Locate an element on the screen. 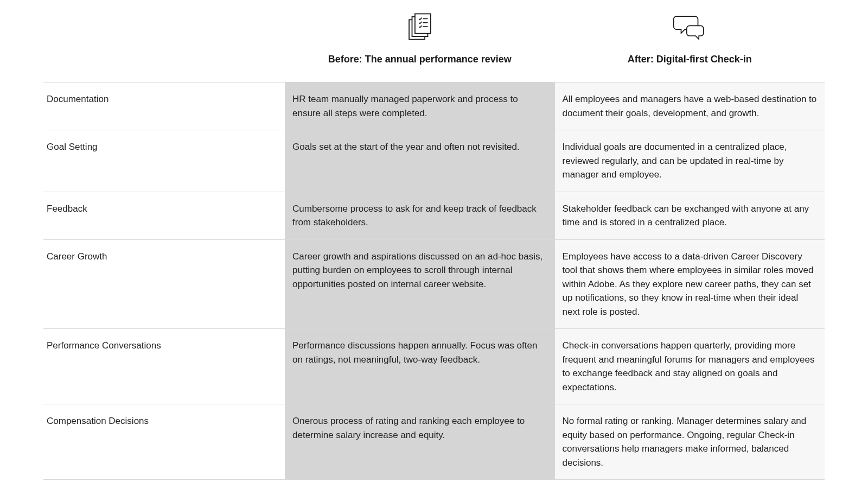  after-cell: No formal rating or ranking. Manager det… is located at coordinates (690, 442).